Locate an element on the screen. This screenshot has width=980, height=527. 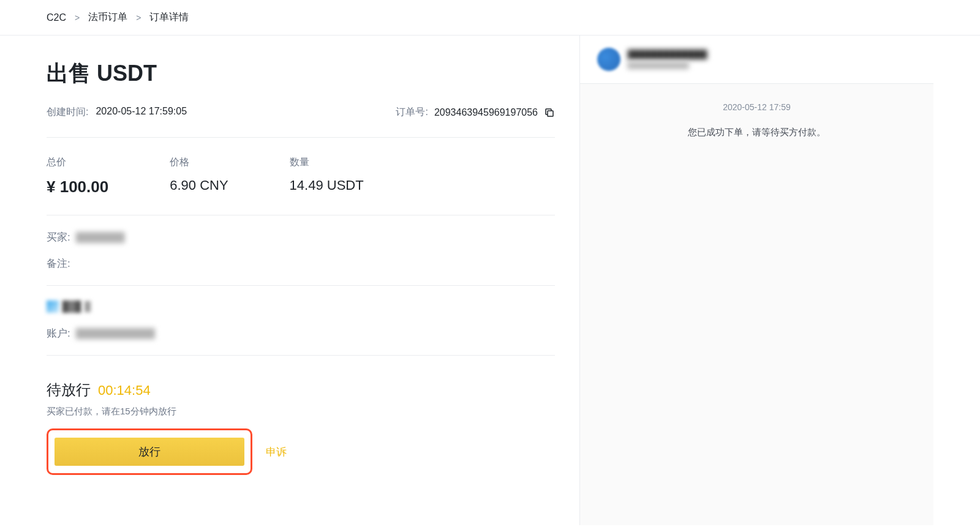
chat-body: 2020-05-12 17:59 您已成功下单，请等待买方付款。 is located at coordinates (757, 120).